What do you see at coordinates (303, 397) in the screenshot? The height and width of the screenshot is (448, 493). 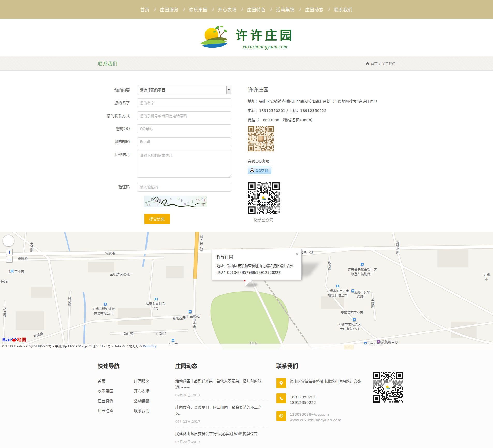 I see `footer-phone-1: 18912350201` at bounding box center [303, 397].